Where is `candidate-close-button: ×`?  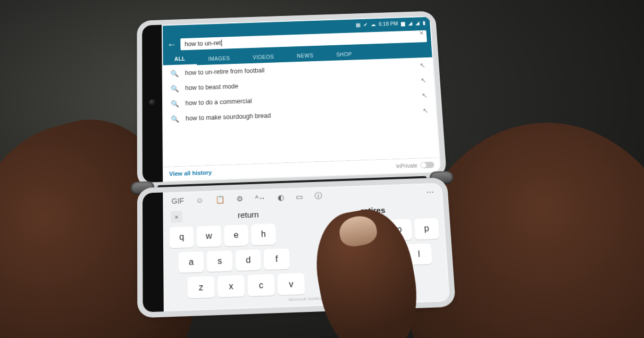
candidate-close-button: × is located at coordinates (177, 217).